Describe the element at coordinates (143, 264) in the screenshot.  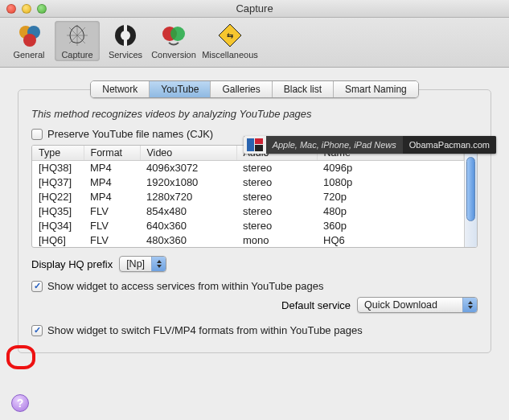
I see `display-prefix-dropdown: [Np]` at that location.